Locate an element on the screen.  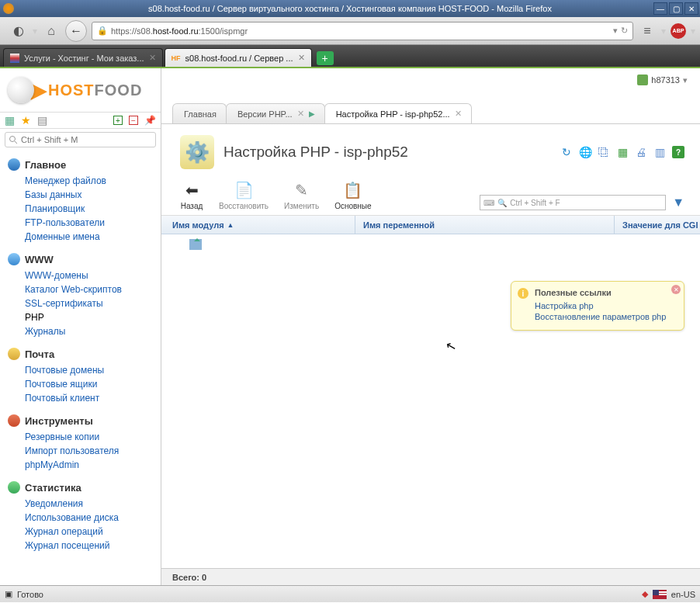
copy-icon: ⿻ is located at coordinates (604, 152).